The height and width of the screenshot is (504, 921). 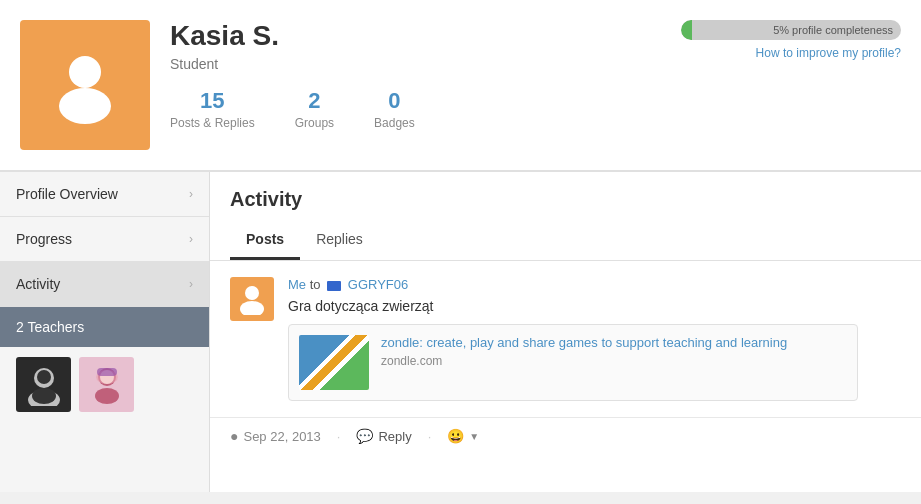 I want to click on link-thumbnail, so click(x=334, y=362).